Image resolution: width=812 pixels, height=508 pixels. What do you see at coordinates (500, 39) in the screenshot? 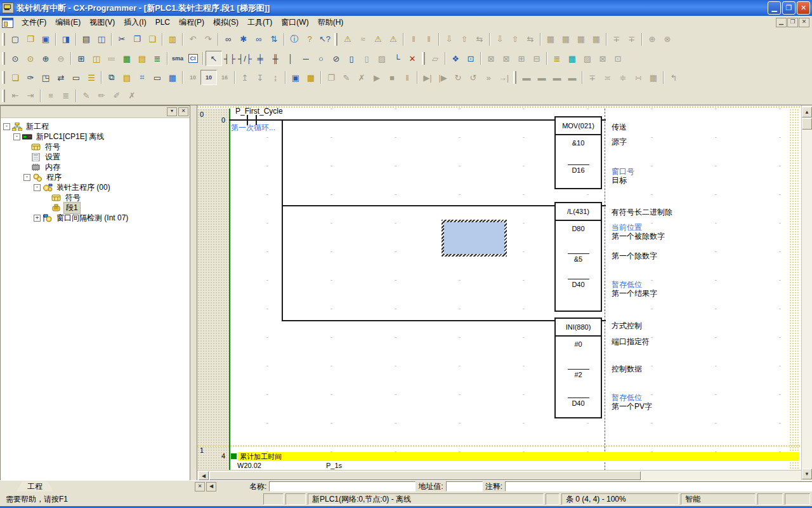
I see `partial-download-button: ⇩` at bounding box center [500, 39].